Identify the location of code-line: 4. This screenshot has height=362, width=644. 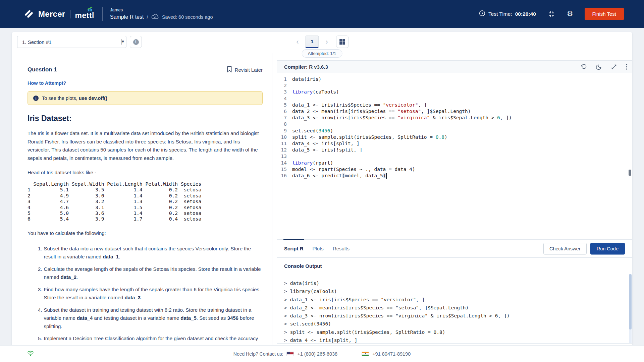
(454, 99).